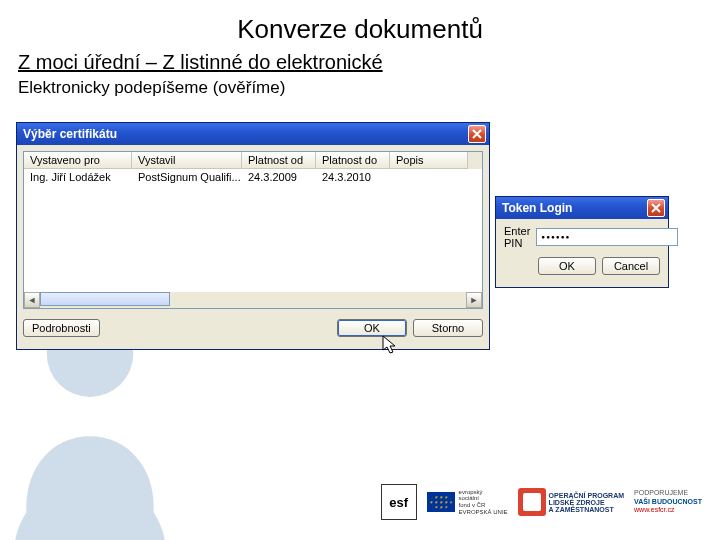 The height and width of the screenshot is (540, 720). I want to click on esf-logo-icon: esf, so click(399, 502).